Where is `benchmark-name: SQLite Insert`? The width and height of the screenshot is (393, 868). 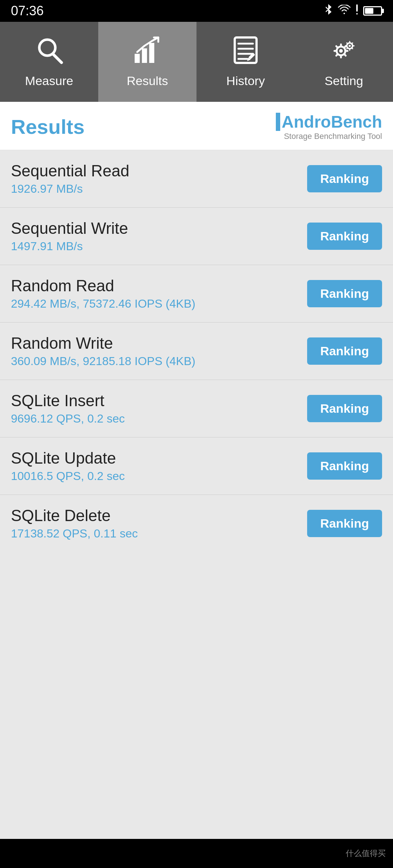
benchmark-name: SQLite Insert is located at coordinates (155, 401).